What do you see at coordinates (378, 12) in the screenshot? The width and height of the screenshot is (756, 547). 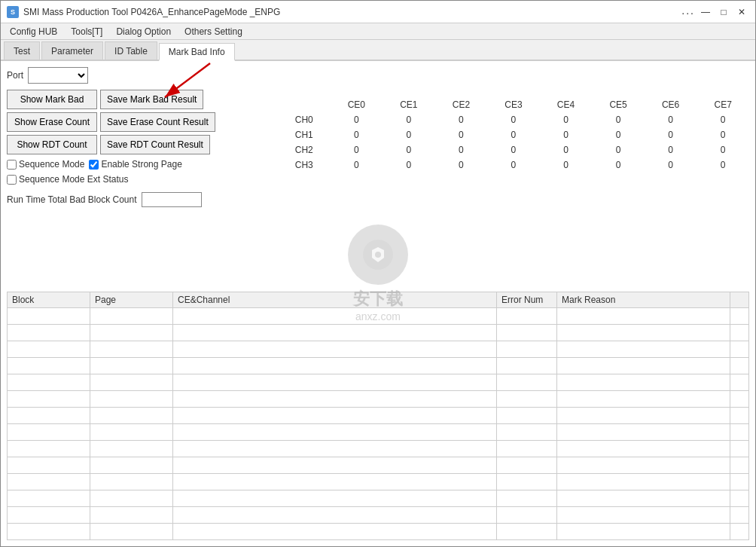 I see `title-bar: S SMI Mass Production Tool P0426A_Enhanc…` at bounding box center [378, 12].